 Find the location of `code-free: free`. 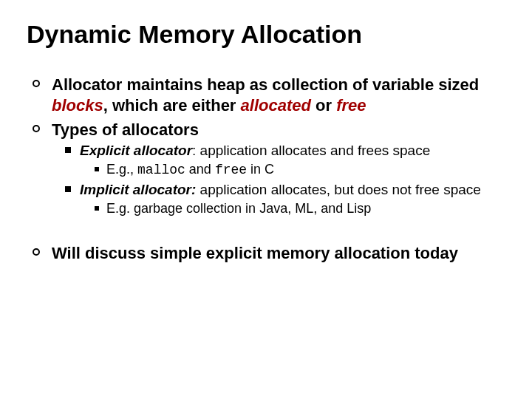

code-free: free is located at coordinates (231, 170).